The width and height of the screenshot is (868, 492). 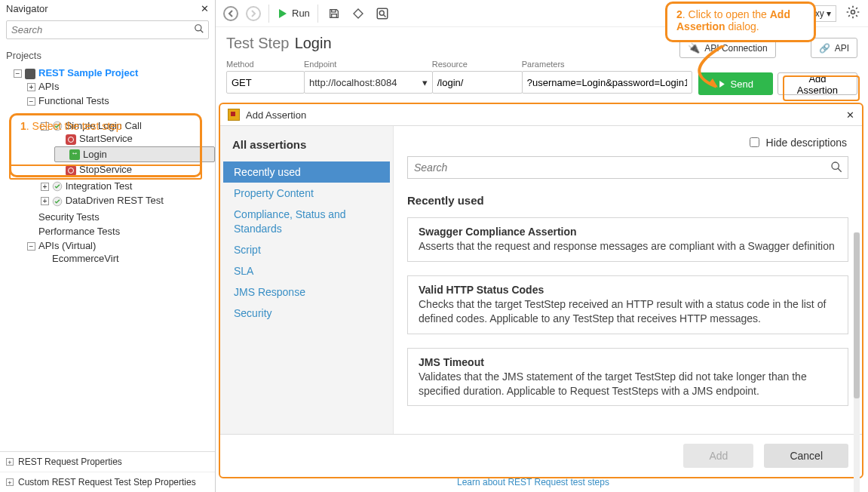 What do you see at coordinates (121, 231) in the screenshot?
I see `tree-node-performance: Performance Tests` at bounding box center [121, 231].